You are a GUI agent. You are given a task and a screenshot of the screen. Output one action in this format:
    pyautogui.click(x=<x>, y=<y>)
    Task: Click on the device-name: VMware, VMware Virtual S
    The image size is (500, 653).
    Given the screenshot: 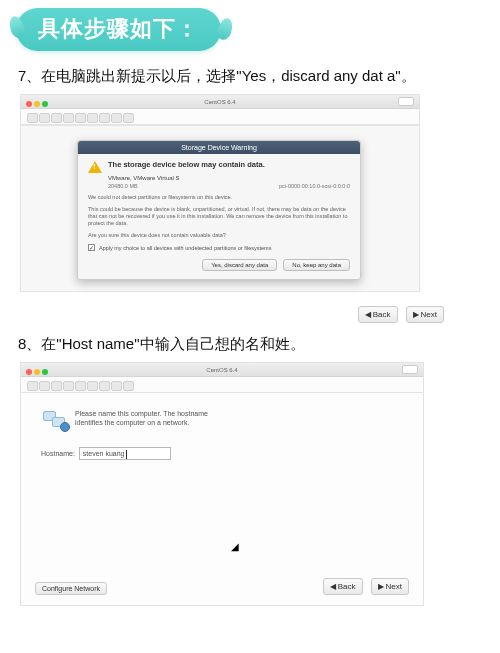 What is the action you would take?
    pyautogui.click(x=144, y=178)
    